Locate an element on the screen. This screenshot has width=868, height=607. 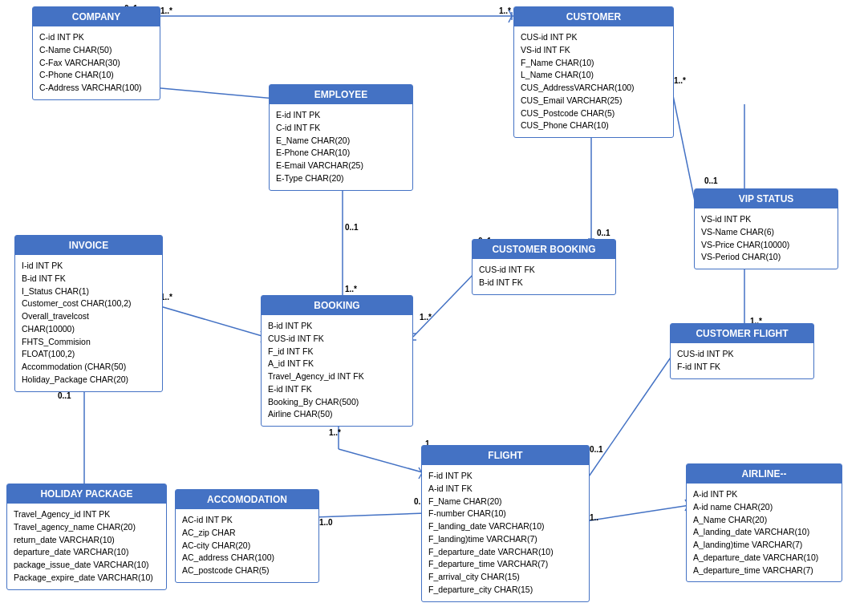
field: F-number CHAR(10) is located at coordinates (505, 514).